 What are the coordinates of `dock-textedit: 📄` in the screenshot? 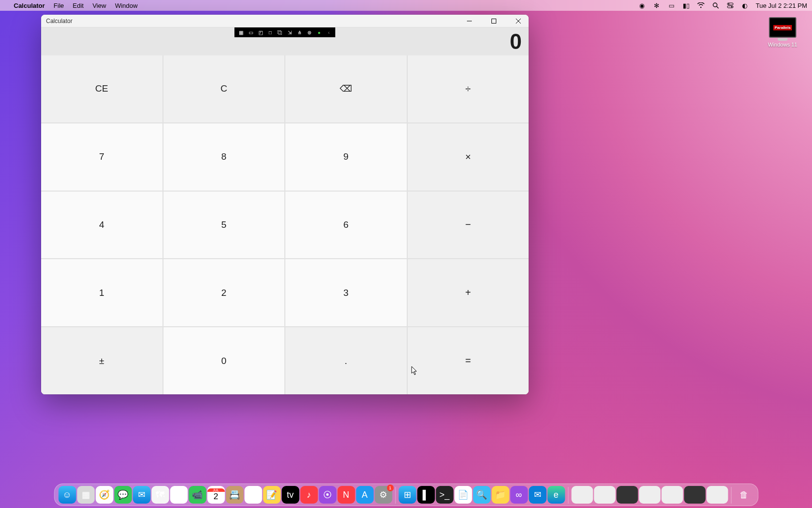 It's located at (463, 495).